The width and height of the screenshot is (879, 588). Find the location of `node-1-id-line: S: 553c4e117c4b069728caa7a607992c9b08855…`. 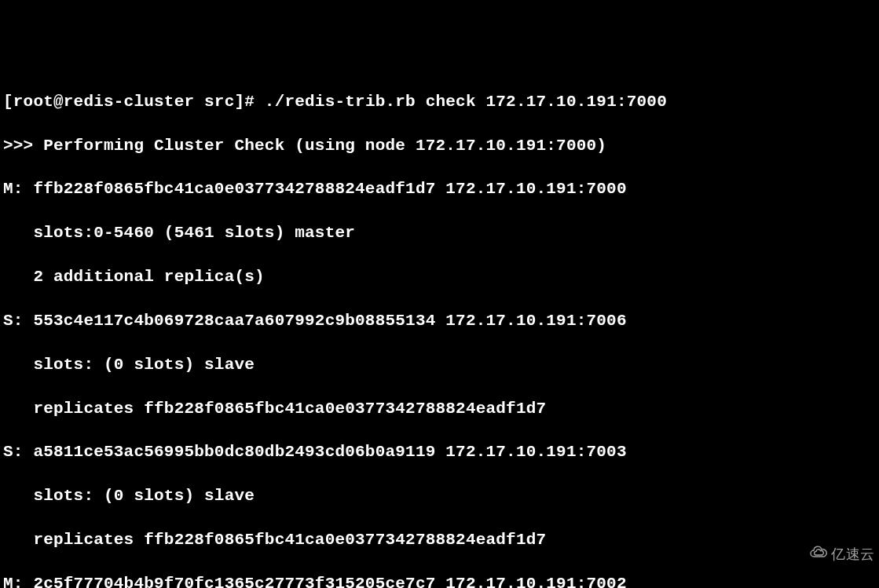

node-1-id-line: S: 553c4e117c4b069728caa7a607992c9b08855… is located at coordinates (441, 321).